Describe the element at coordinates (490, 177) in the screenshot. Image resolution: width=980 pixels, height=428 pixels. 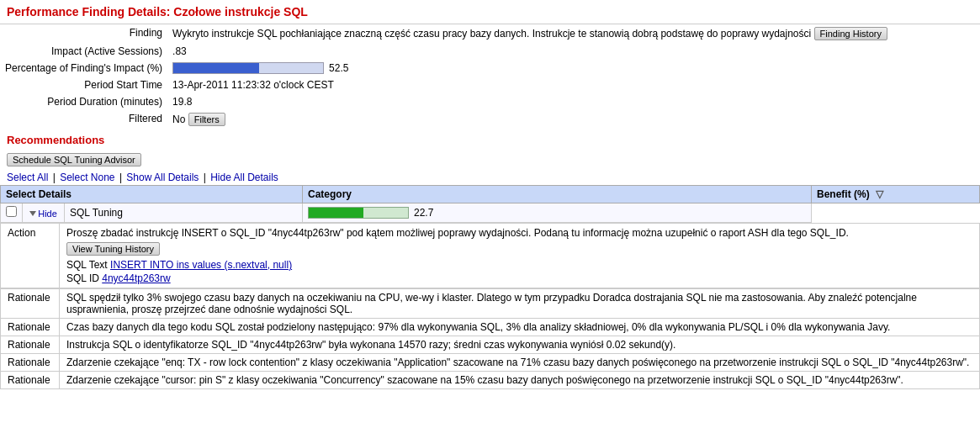
I see `select-links-row: Select All | Select None | Show All Deta…` at that location.